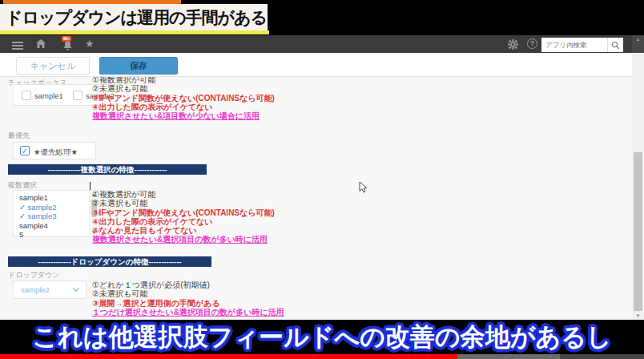 The image size is (644, 359). I want to click on multiselect-section-banner: -------------複数選択の特徴-------------, so click(107, 170).